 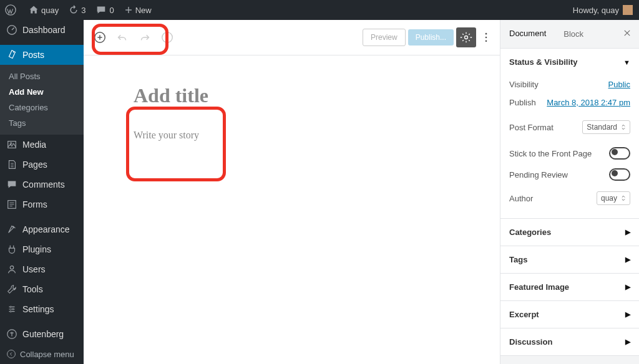 What do you see at coordinates (466, 37) in the screenshot?
I see `settings-toggle-button` at bounding box center [466, 37].